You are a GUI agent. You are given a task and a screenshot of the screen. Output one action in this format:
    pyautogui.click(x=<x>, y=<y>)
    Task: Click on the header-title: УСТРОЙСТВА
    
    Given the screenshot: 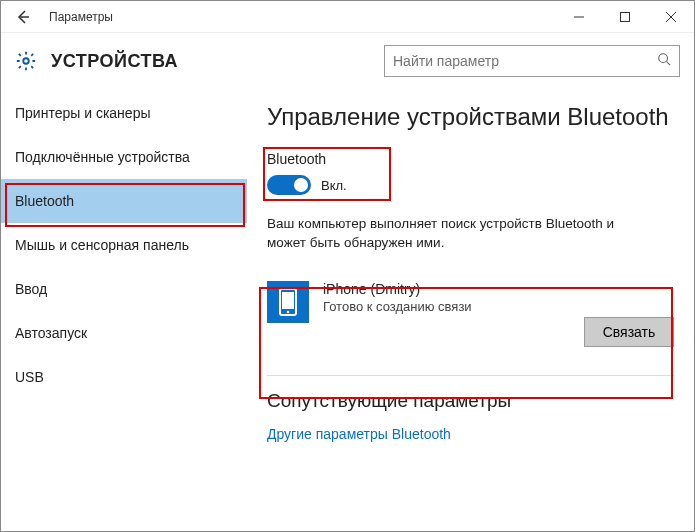 What is the action you would take?
    pyautogui.click(x=114, y=62)
    